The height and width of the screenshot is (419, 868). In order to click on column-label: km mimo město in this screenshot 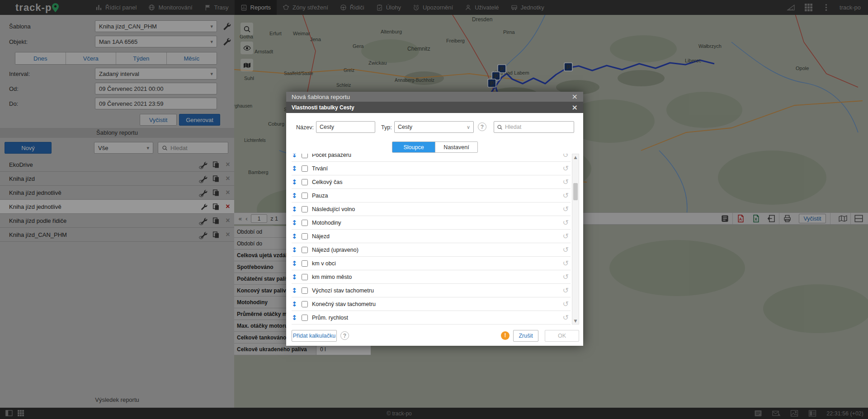, I will do `click(438, 277)`.